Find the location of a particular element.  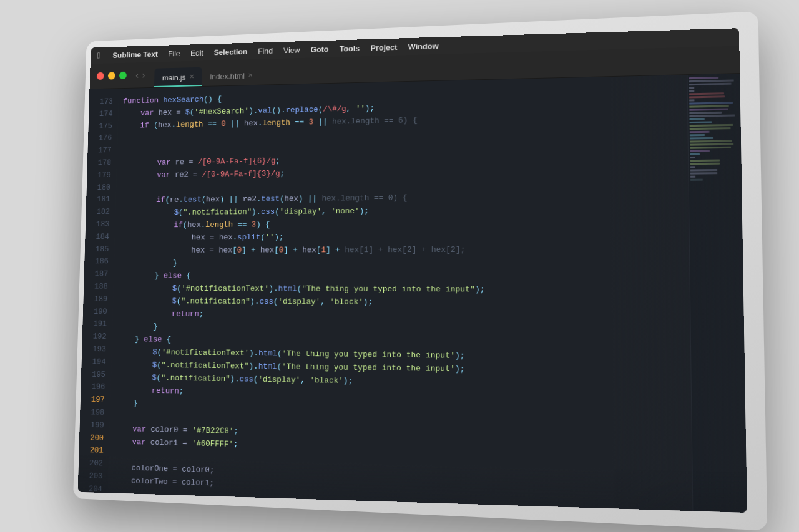

menu-selection: Selection is located at coordinates (230, 51).